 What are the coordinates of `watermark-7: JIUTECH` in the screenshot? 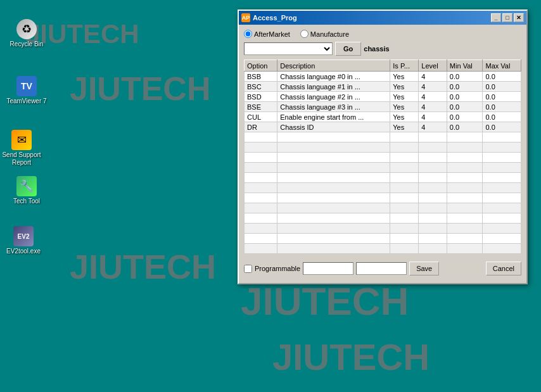 It's located at (351, 357).